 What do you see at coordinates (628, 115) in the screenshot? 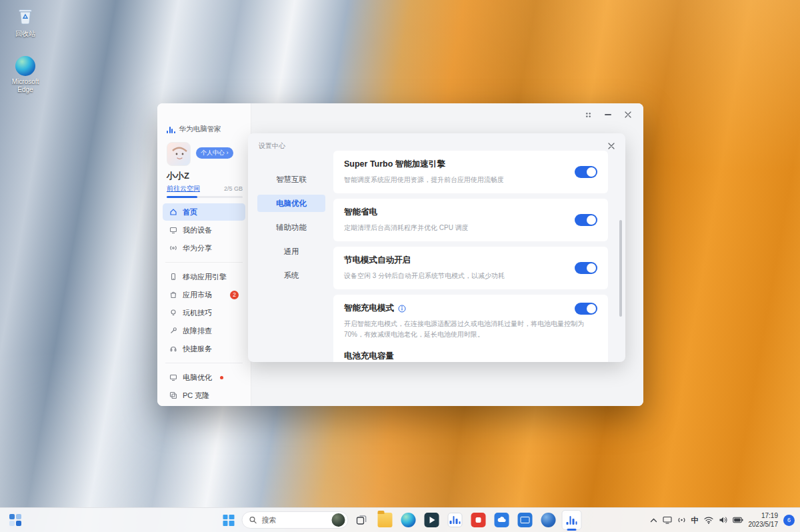
I see `window-close-button` at bounding box center [628, 115].